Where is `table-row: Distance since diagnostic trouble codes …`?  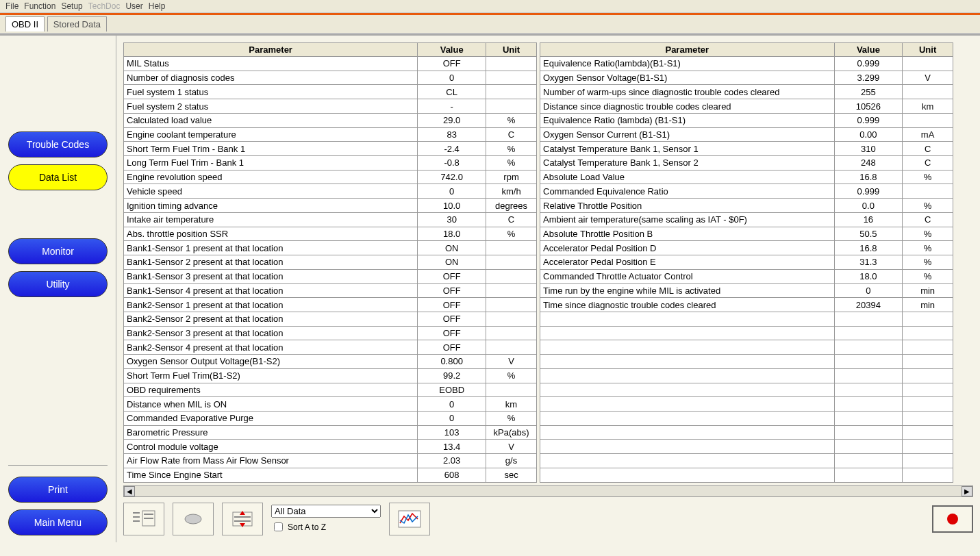 table-row: Distance since diagnostic trouble codes … is located at coordinates (746, 107).